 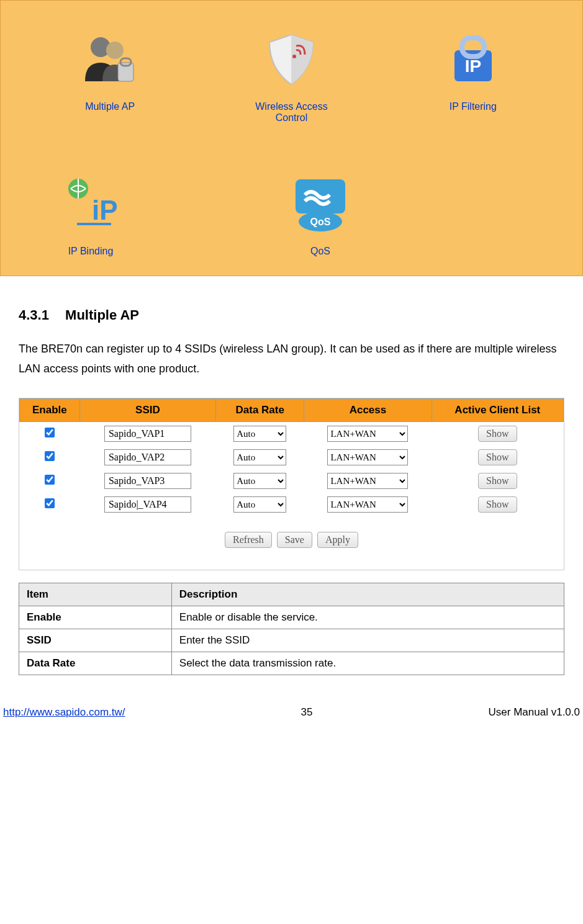 What do you see at coordinates (96, 617) in the screenshot?
I see `desc-item: Enable` at bounding box center [96, 617].